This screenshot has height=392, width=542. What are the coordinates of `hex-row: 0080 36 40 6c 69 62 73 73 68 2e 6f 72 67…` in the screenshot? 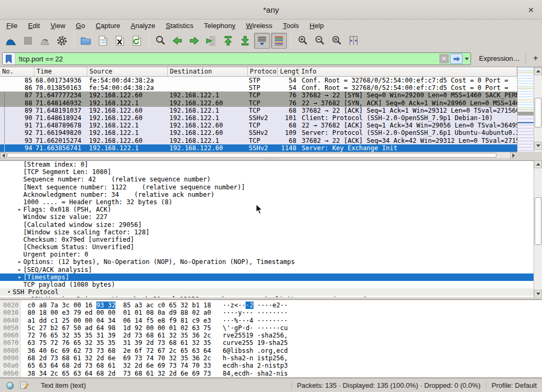 It's located at (271, 351).